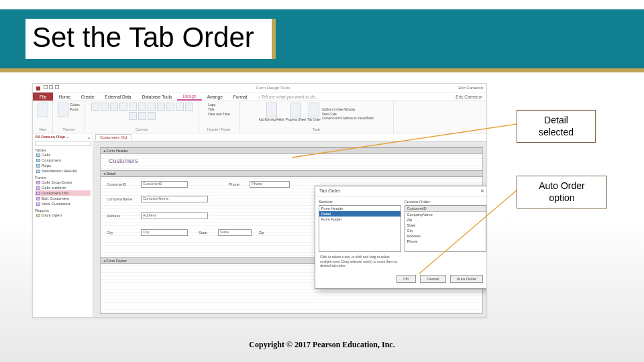 This screenshot has height=362, width=644. I want to click on label-companyname: CompanyName, so click(119, 199).